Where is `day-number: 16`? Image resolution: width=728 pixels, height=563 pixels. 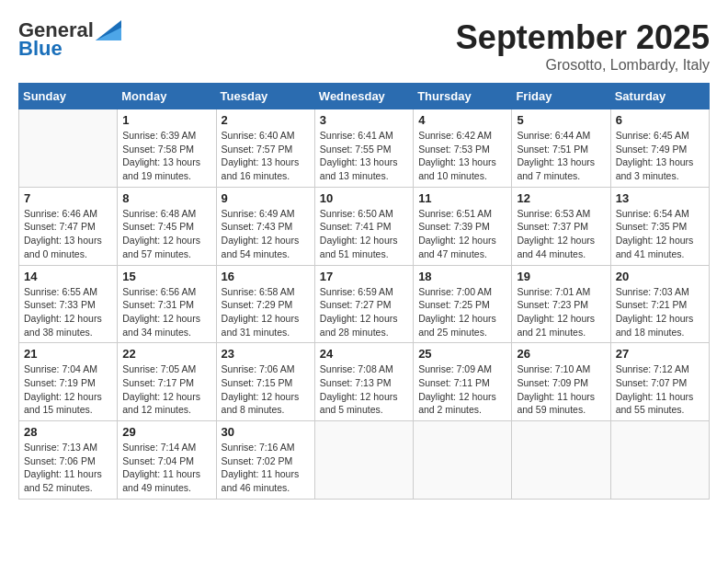
day-number: 16 is located at coordinates (266, 276).